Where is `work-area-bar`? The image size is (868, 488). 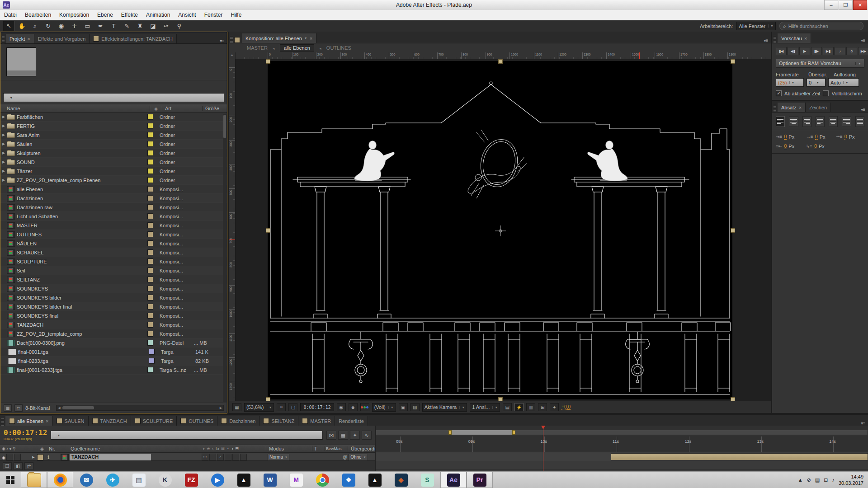
work-area-bar is located at coordinates (482, 432).